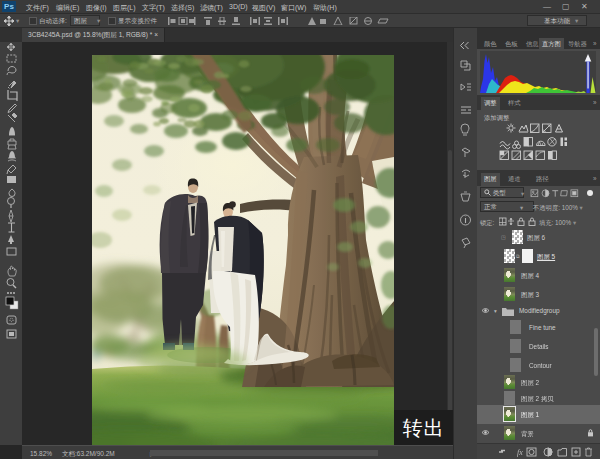 The height and width of the screenshot is (459, 600). What do you see at coordinates (520, 452) in the screenshot?
I see `svg-text: fx` at bounding box center [520, 452].